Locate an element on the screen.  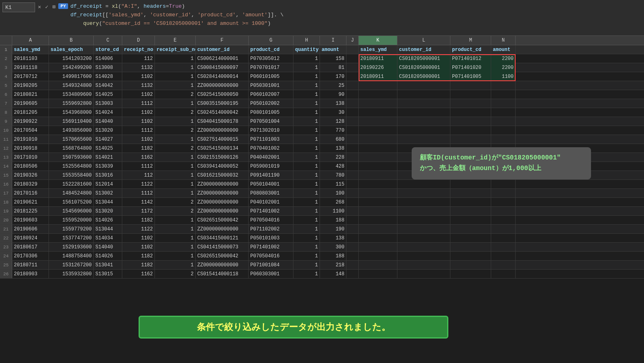
cell-j5 is located at coordinates (353, 86).